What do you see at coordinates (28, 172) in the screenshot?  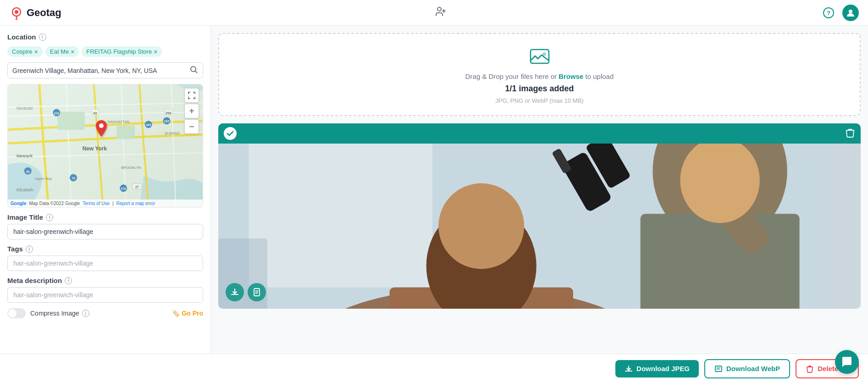 I see `svg-text: 95` at bounding box center [28, 172].